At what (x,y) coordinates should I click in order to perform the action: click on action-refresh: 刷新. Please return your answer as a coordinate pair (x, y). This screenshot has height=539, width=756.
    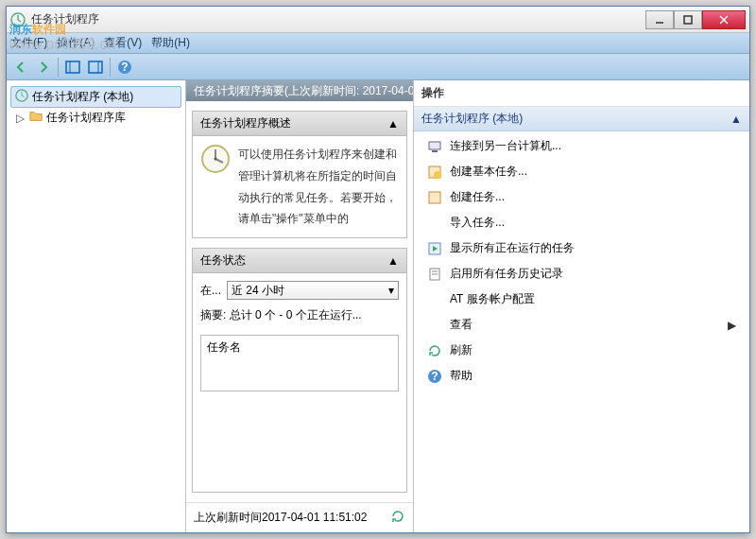
    Looking at the image, I should click on (582, 350).